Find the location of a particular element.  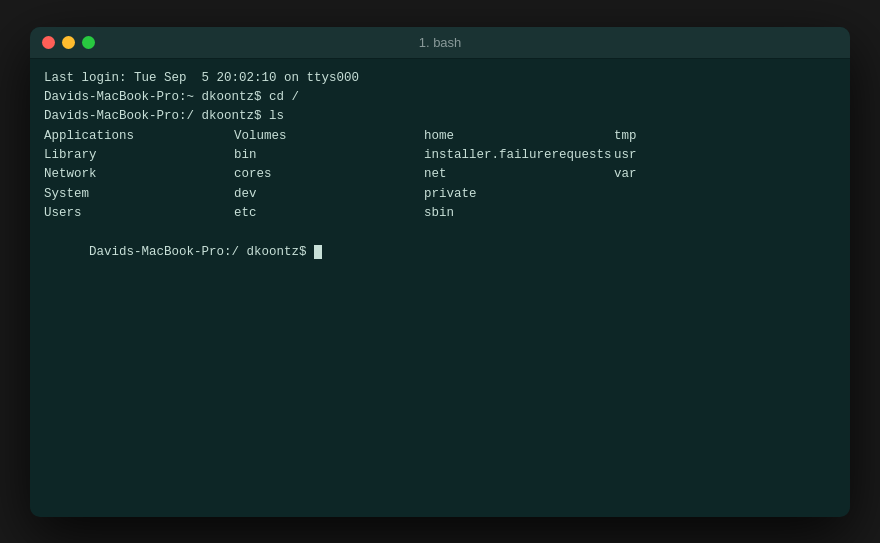

ls-col-1: Applications Library Network System User… is located at coordinates (139, 176).